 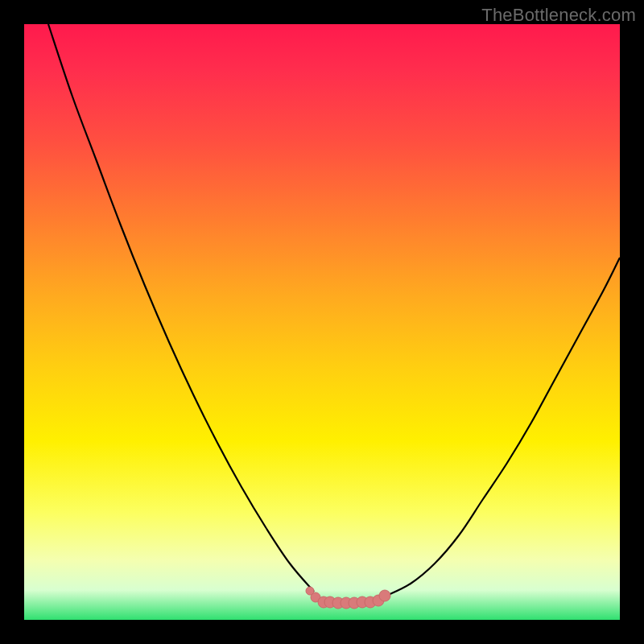 What do you see at coordinates (385, 596) in the screenshot?
I see `marker-point` at bounding box center [385, 596].